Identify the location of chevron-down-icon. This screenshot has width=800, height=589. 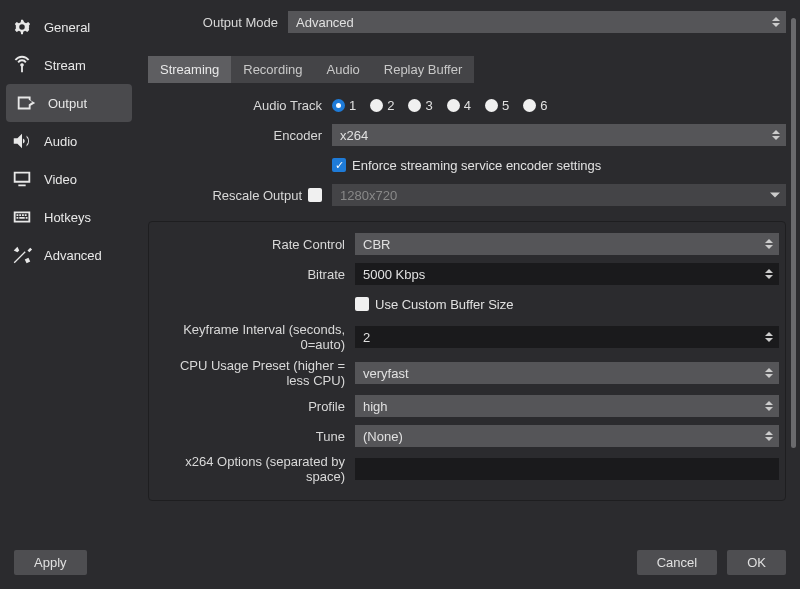
(775, 196).